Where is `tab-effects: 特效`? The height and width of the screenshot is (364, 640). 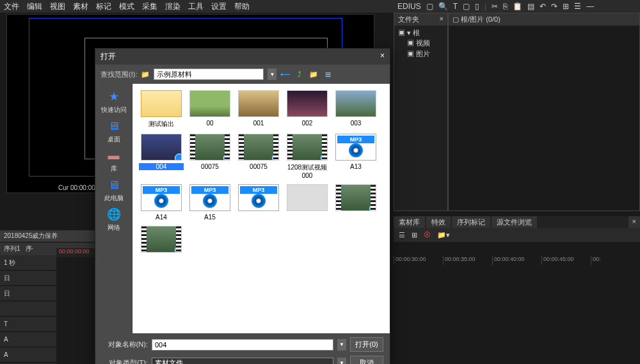 tab-effects: 特效 is located at coordinates (438, 222).